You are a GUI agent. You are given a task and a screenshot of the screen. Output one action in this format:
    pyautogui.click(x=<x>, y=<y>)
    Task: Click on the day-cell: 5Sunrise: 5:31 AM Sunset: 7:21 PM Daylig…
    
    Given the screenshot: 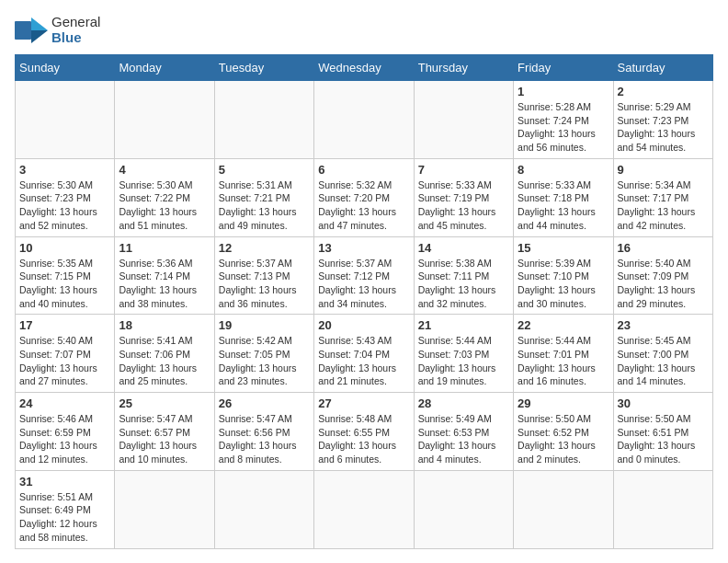 What is the action you would take?
    pyautogui.click(x=264, y=197)
    